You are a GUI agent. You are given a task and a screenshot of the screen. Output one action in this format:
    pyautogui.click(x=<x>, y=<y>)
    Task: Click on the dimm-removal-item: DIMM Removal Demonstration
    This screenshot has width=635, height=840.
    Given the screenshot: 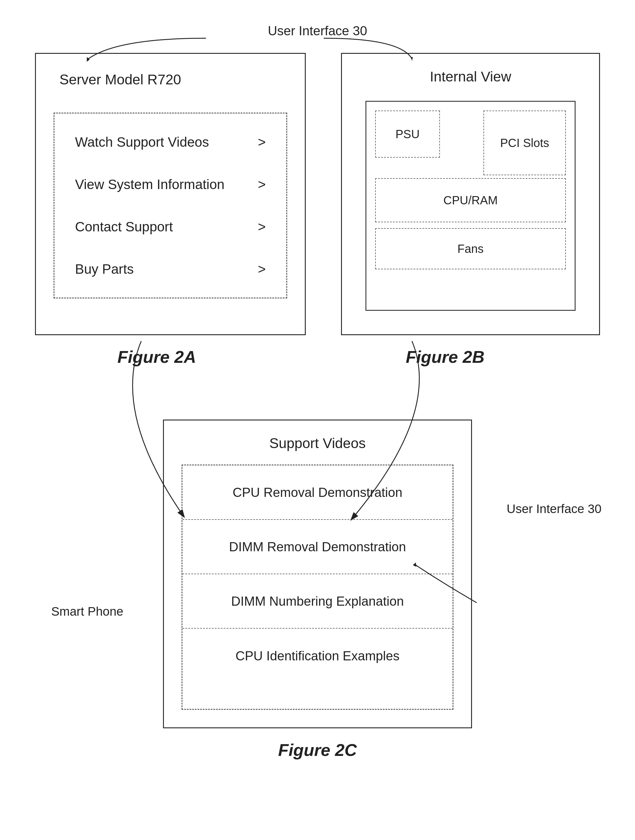 What is the action you would take?
    pyautogui.click(x=318, y=547)
    